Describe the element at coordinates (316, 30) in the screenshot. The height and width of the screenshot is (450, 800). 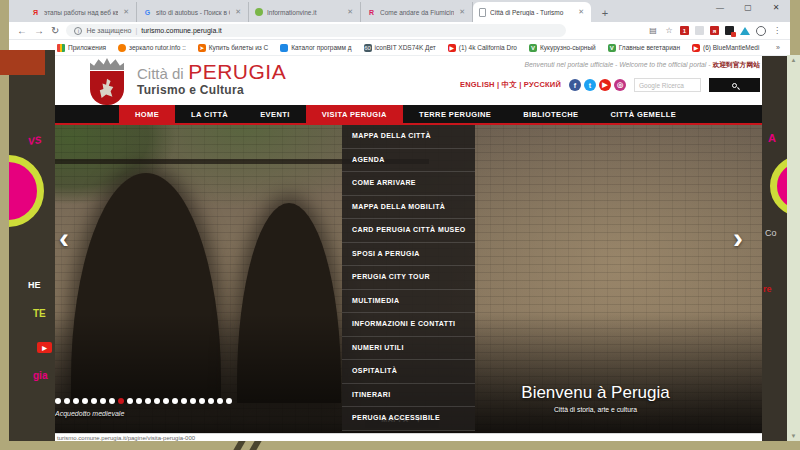
I see `address-bar: i Не защищено | turismo.comune.perugia.i…` at that location.